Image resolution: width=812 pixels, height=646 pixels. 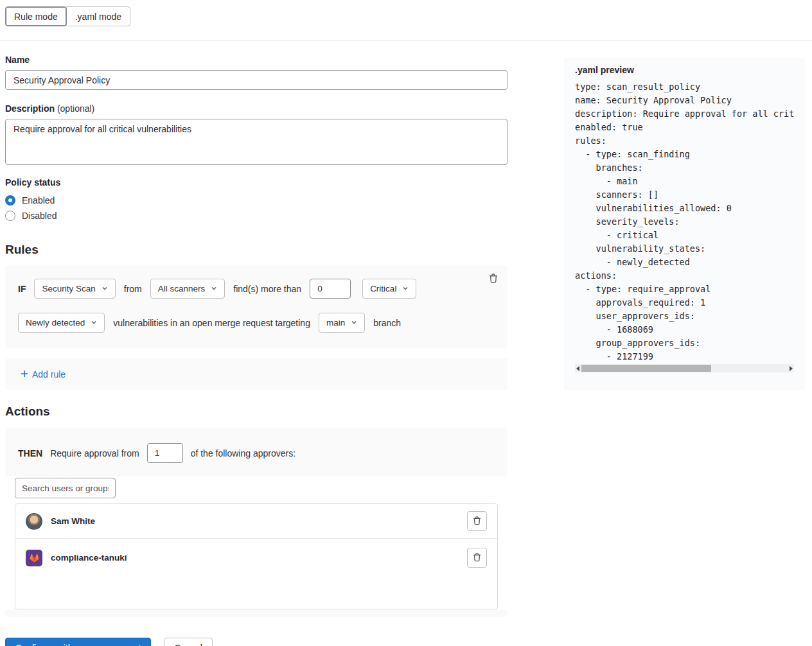 What do you see at coordinates (78, 642) in the screenshot?
I see `configure-merge-request-button: Configure with a merge request` at bounding box center [78, 642].